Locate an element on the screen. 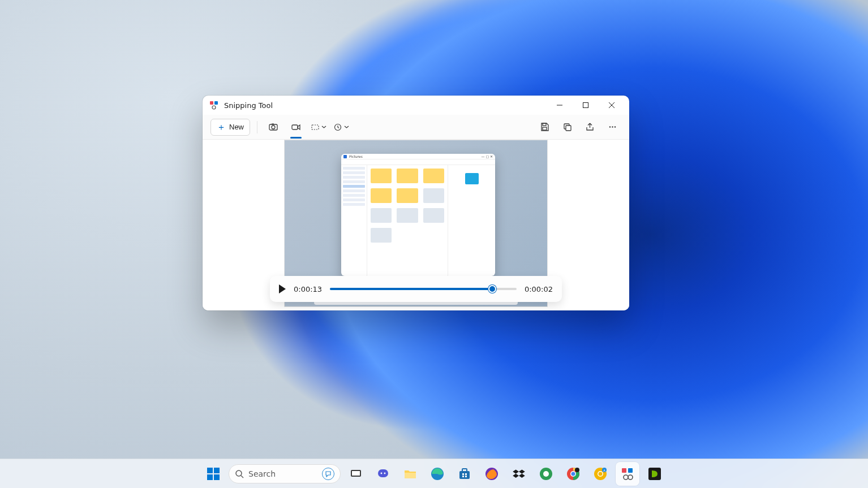 Image resolution: width=868 pixels, height=488 pixels. chrome-canary-button: A is located at coordinates (600, 474).